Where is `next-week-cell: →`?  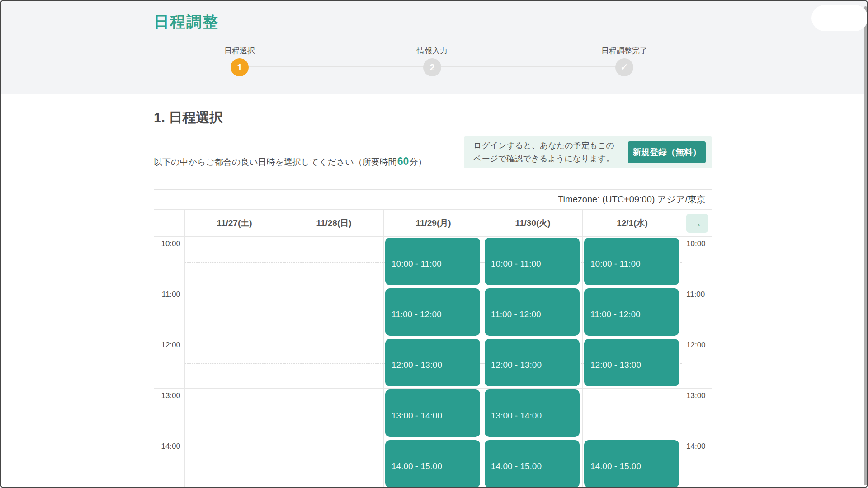
next-week-cell: → is located at coordinates (697, 223).